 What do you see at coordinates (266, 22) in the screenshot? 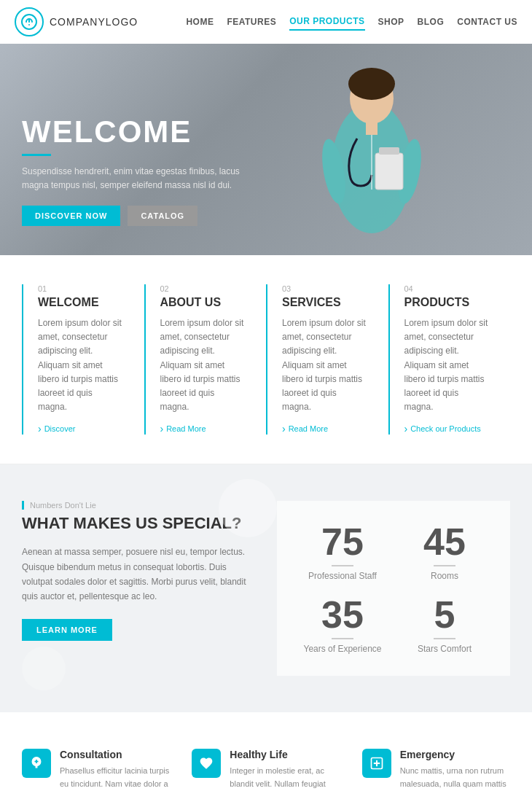
I see `header: COMPANYLOGO HOME FEATURES OUR PRODUCTS S…` at bounding box center [266, 22].